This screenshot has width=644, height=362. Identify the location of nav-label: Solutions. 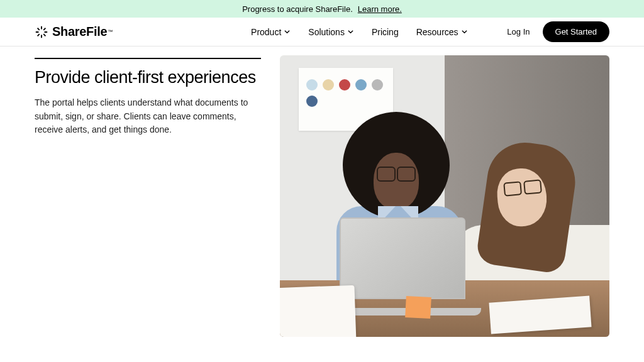
(326, 32).